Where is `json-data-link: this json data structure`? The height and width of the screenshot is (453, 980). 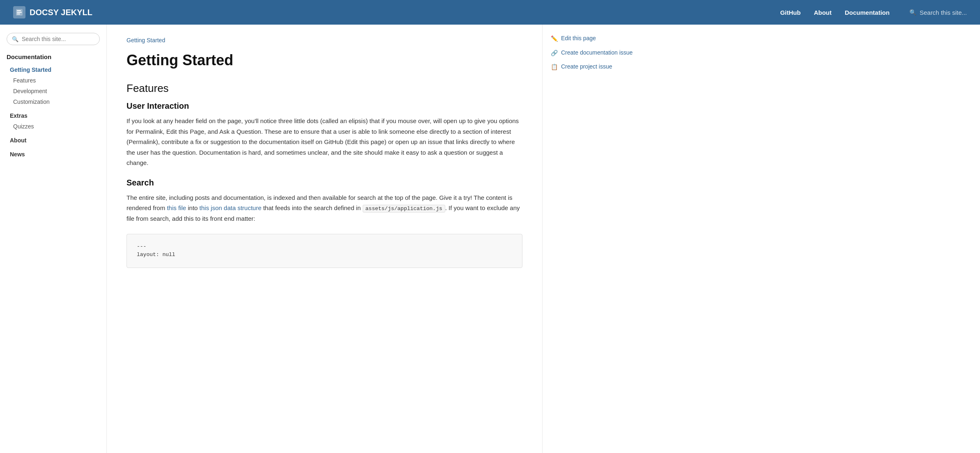 json-data-link: this json data structure is located at coordinates (231, 208).